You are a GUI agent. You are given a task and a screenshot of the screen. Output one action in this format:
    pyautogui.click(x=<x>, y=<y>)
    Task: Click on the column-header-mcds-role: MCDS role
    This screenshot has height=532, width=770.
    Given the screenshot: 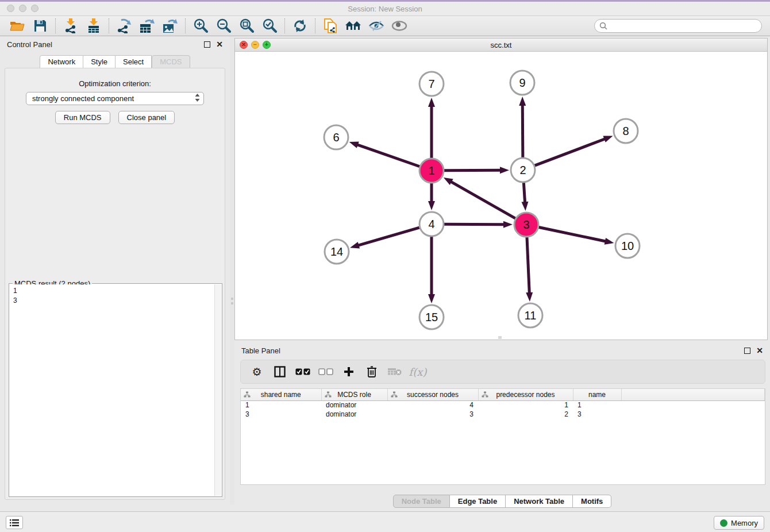 What is the action you would take?
    pyautogui.click(x=354, y=395)
    